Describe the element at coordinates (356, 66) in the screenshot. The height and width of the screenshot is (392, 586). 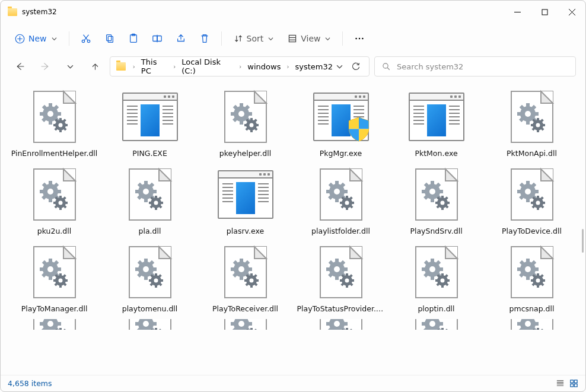
I see `refresh-button` at that location.